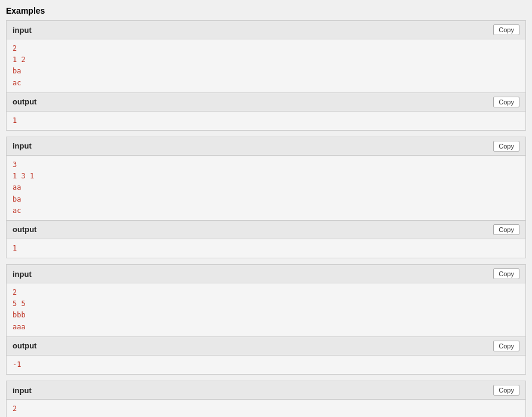 The height and width of the screenshot is (417, 532). What do you see at coordinates (266, 248) in the screenshot?
I see `output-content-2: 1` at bounding box center [266, 248].